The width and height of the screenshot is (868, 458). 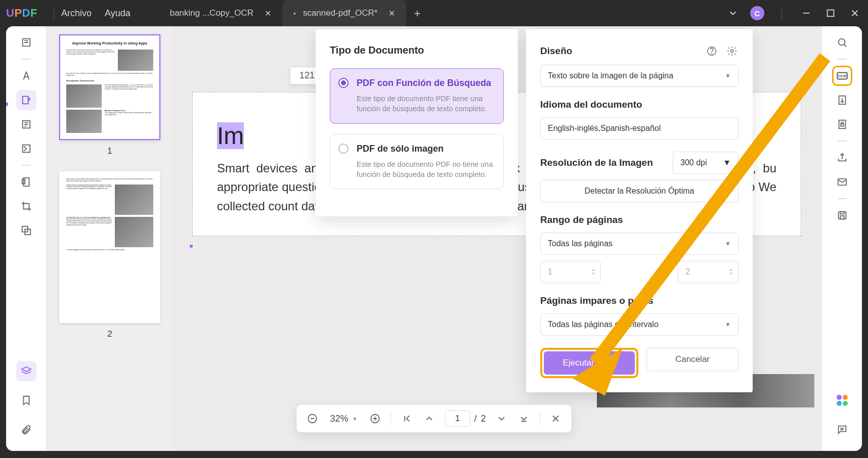 I want to click on right-rail: OCR, so click(x=842, y=239).